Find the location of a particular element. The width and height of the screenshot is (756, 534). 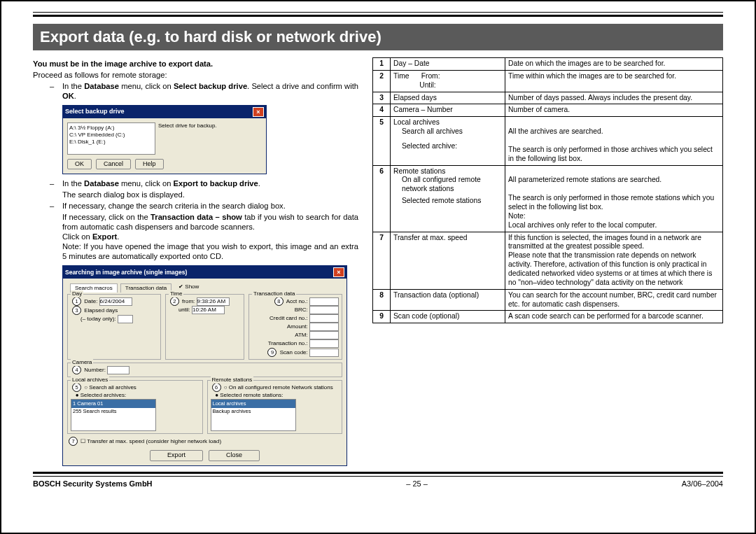

marker-4: 4 is located at coordinates (77, 370).